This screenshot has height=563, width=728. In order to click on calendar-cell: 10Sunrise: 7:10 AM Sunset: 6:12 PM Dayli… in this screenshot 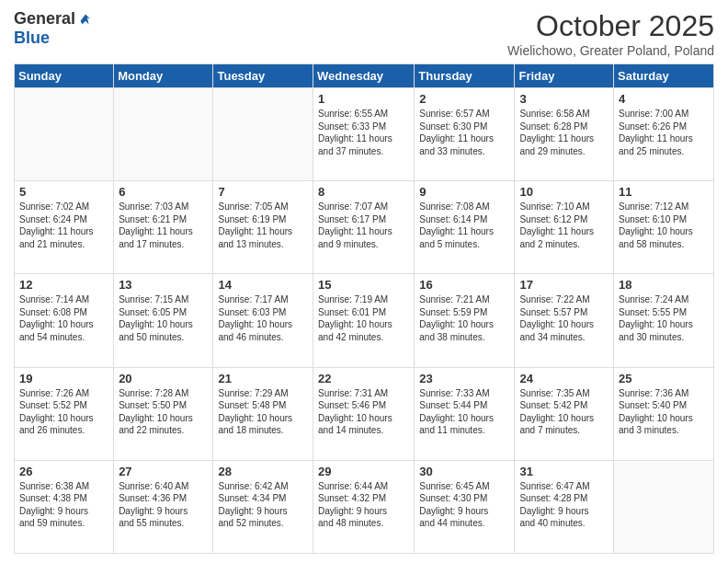, I will do `click(564, 228)`.